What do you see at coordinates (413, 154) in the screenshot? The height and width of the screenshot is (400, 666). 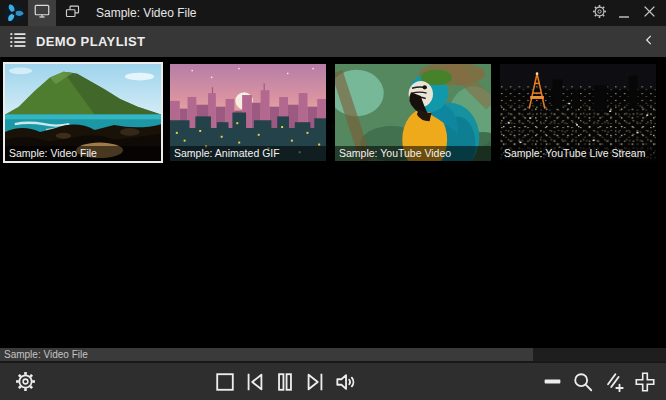 I see `thumbnail-caption: Sample: YouTube Video` at bounding box center [413, 154].